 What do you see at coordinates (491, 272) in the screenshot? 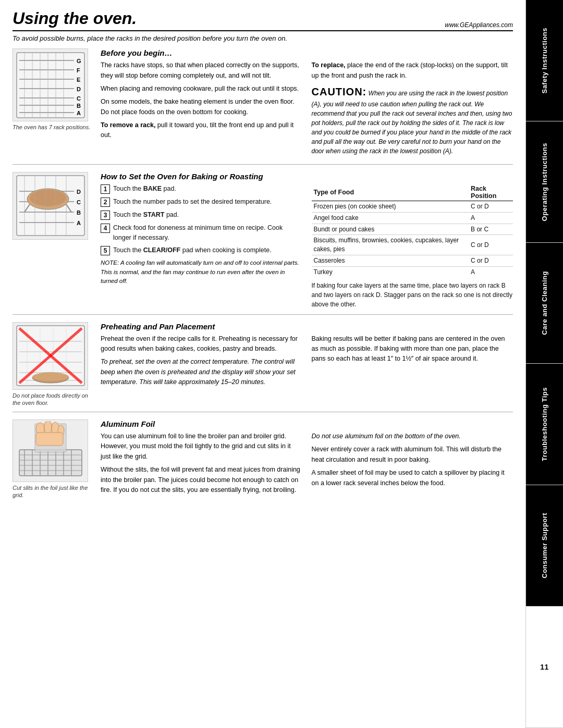
I see `rack-cell: A` at bounding box center [491, 272].